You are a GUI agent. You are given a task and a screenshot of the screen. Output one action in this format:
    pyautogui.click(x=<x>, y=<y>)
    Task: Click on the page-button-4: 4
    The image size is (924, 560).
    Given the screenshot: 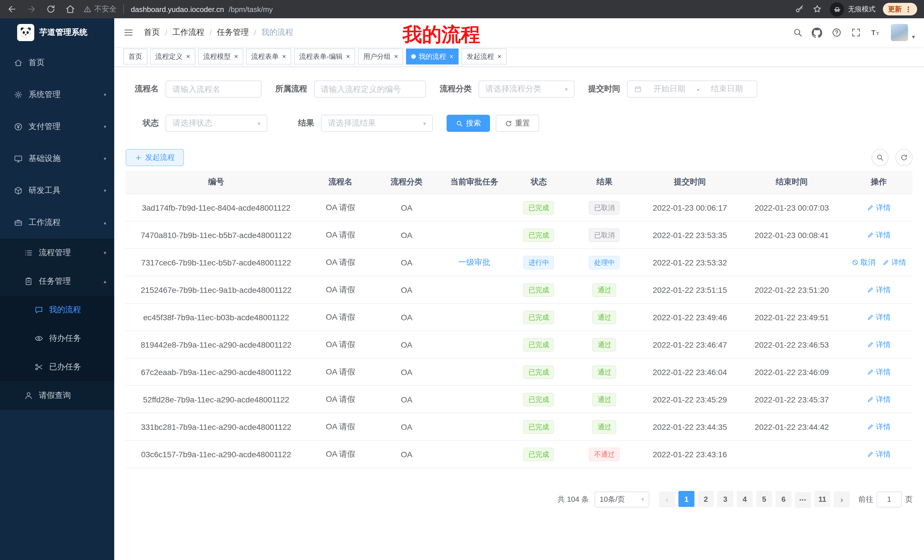 What is the action you would take?
    pyautogui.click(x=745, y=499)
    